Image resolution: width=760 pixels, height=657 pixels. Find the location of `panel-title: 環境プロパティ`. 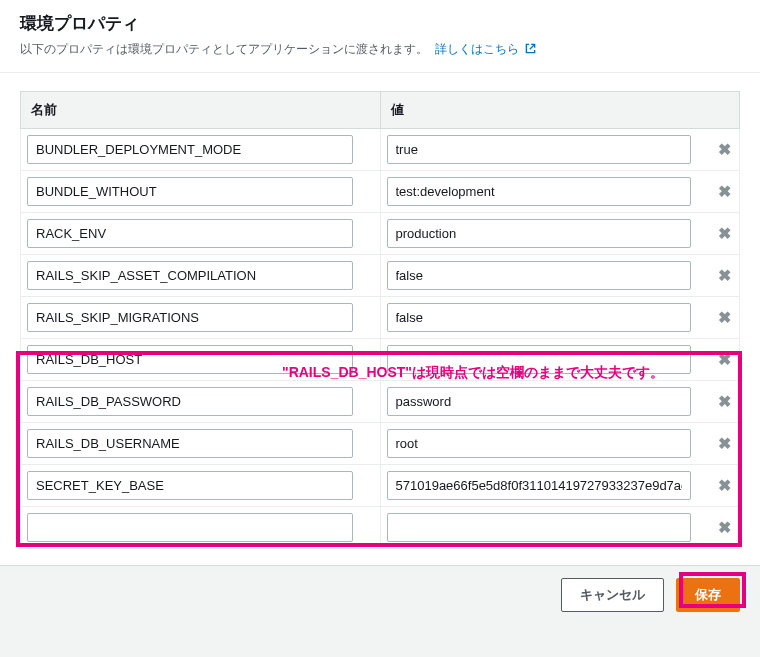

panel-title: 環境プロパティ is located at coordinates (380, 24).